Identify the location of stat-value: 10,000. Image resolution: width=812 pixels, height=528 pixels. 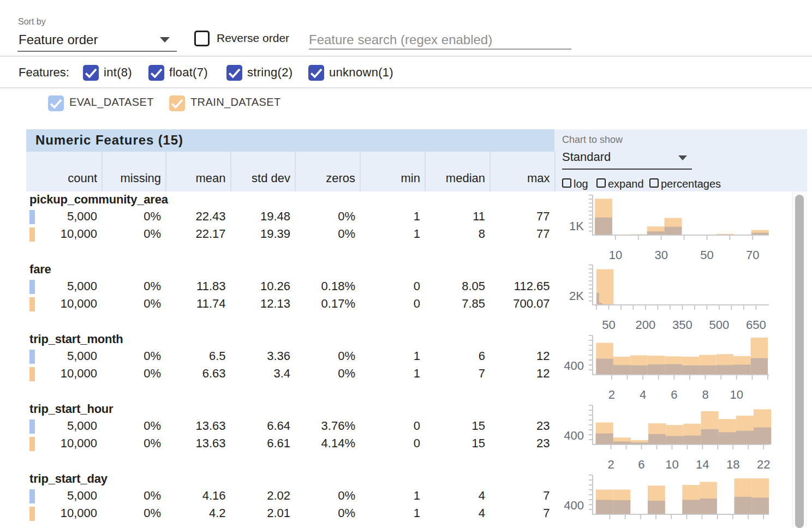
(79, 374).